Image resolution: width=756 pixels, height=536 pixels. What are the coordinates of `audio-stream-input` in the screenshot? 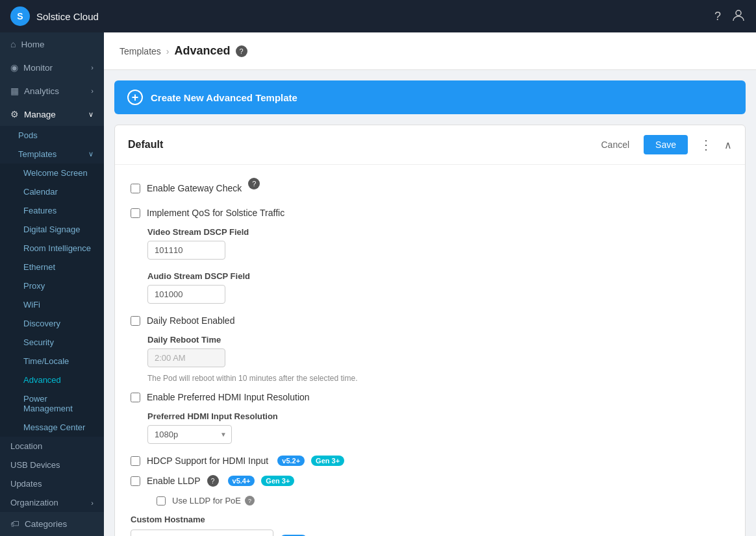 It's located at (186, 295).